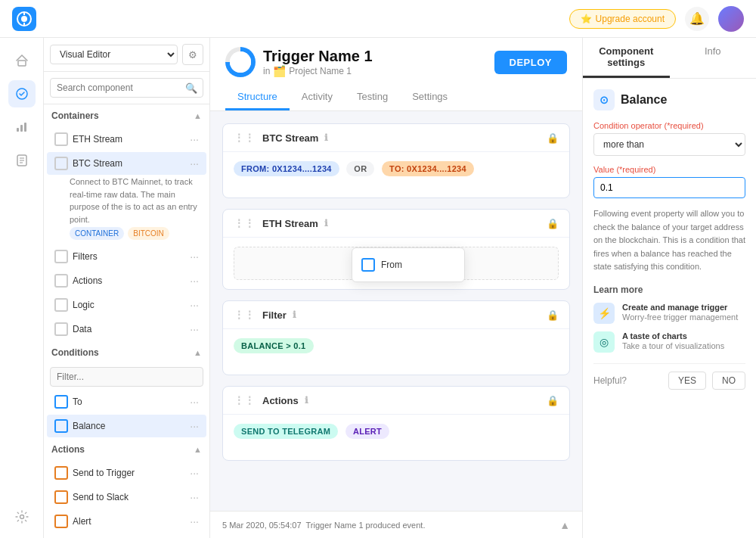  I want to click on logo-icon, so click(24, 19).